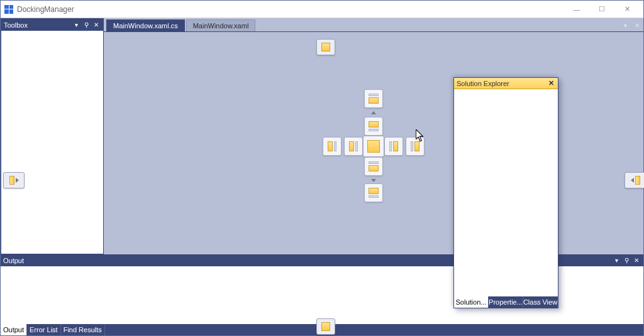 The height and width of the screenshot is (336, 644). I want to click on solution-explorer-header: Solution Explorer ✕, so click(506, 84).